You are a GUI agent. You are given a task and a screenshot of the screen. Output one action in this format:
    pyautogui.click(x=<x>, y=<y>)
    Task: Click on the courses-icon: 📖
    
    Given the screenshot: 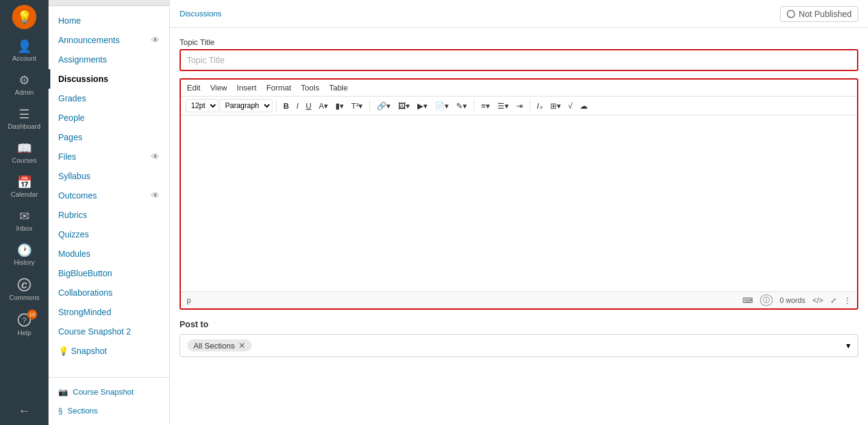 What is the action you would take?
    pyautogui.click(x=24, y=148)
    